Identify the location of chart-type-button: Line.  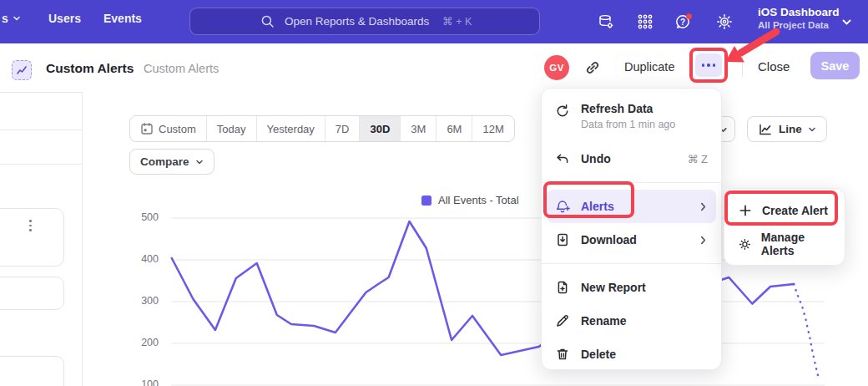
(787, 129).